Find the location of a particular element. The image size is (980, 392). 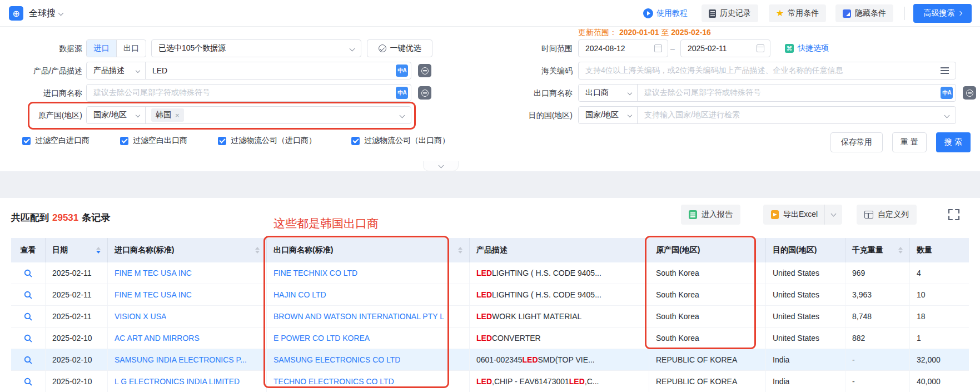

exporter-link: E POWER CO LTD KOREA is located at coordinates (321, 338).